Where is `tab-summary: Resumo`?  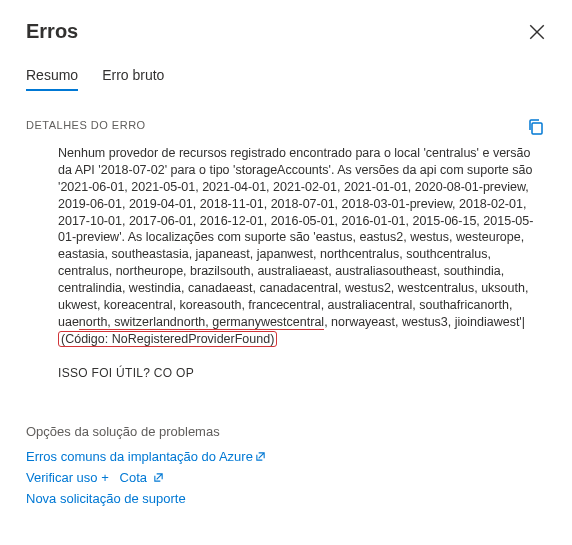 tab-summary: Resumo is located at coordinates (52, 79).